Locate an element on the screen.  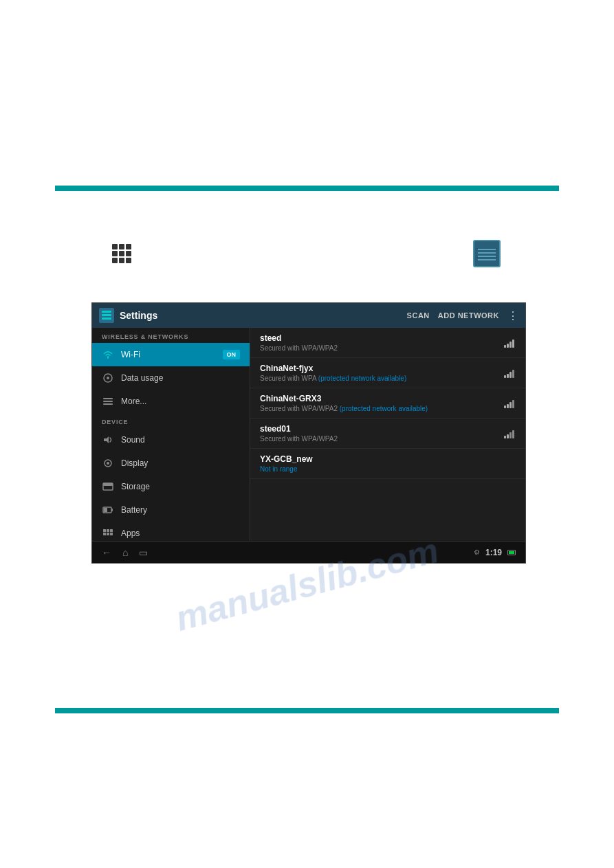
network-security-yx-gcb-new: Not in range is located at coordinates (381, 469).